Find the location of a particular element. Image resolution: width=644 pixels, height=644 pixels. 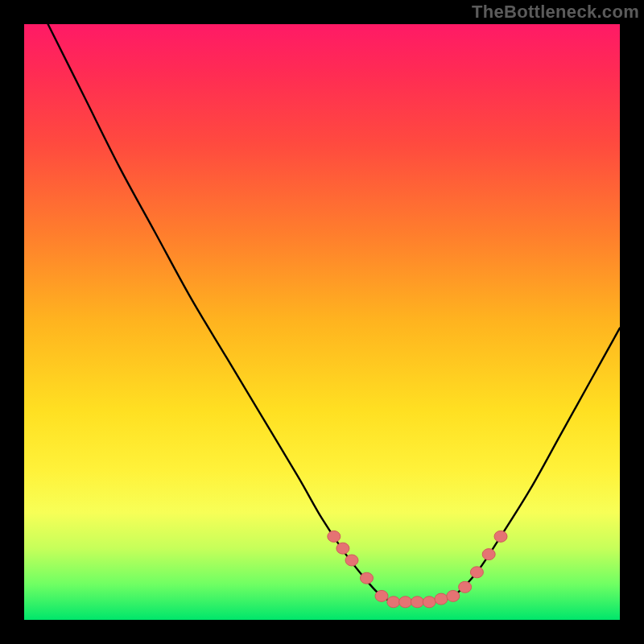

attribution-text: TheBottleneck.com is located at coordinates (555, 12).